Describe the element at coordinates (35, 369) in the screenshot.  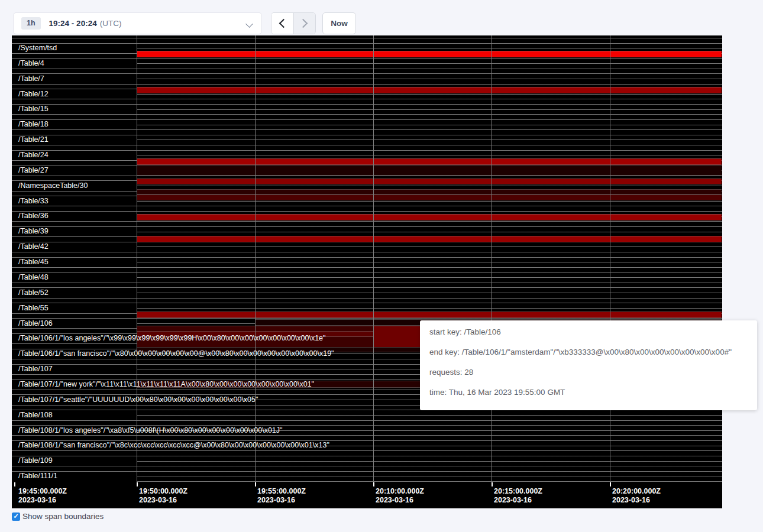
I see `row-label: /Table/107` at that location.